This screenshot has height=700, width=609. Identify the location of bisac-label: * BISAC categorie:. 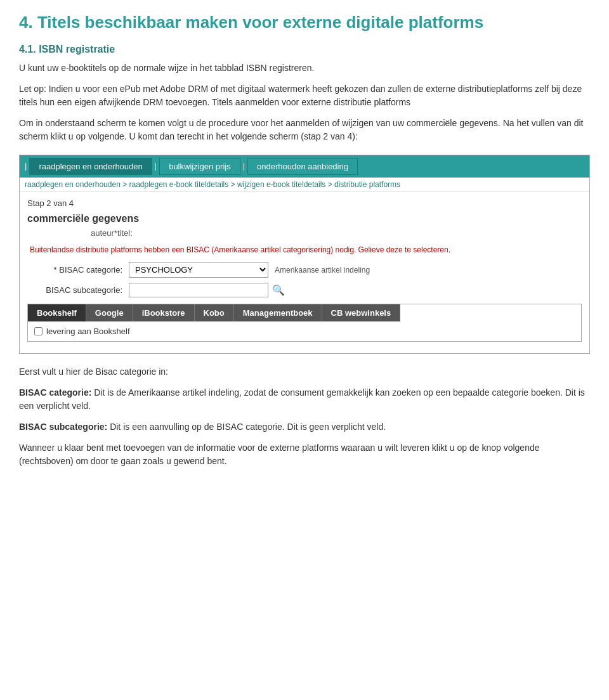
(78, 270).